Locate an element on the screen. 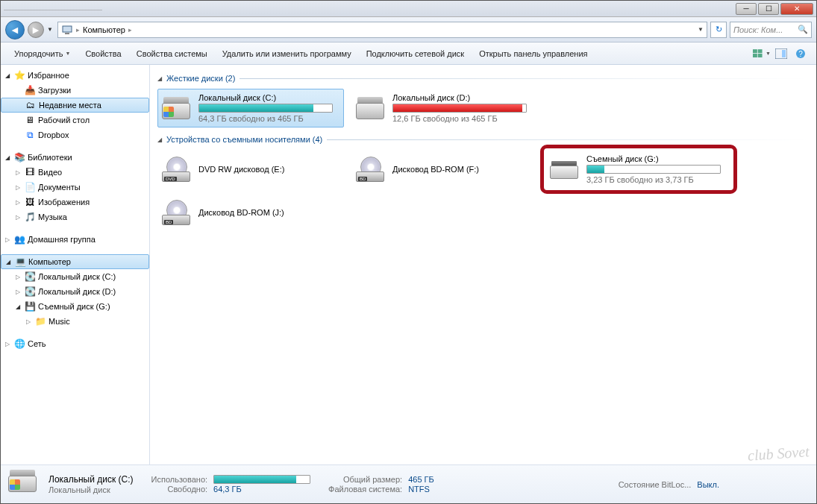 This screenshot has width=817, height=504. libraries-node: ◢📚Библиотеки is located at coordinates (75, 157).